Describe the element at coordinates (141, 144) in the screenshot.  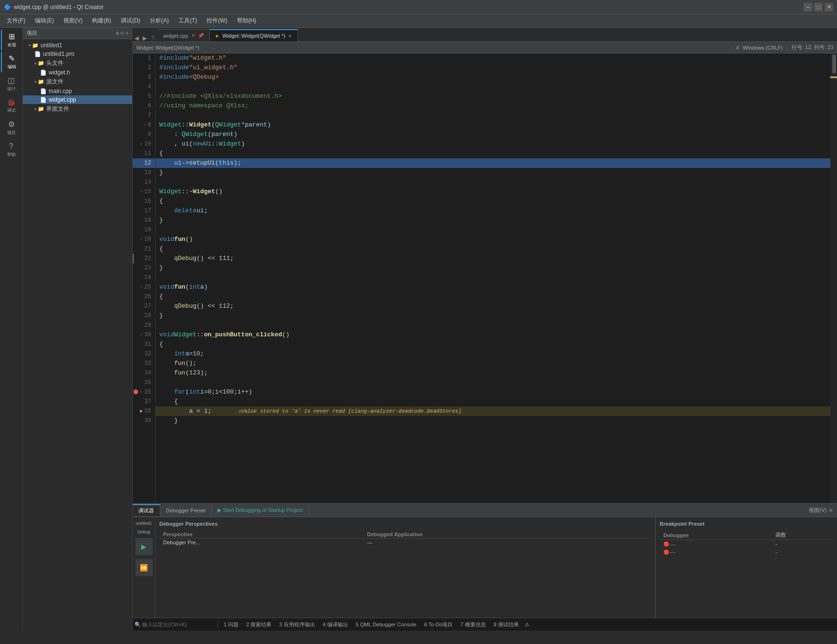
I see `fold-10: ▾` at that location.